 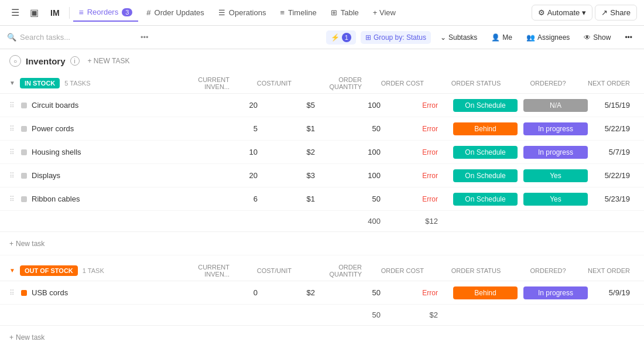 I want to click on cost-per-unit: $5, so click(x=298, y=105).